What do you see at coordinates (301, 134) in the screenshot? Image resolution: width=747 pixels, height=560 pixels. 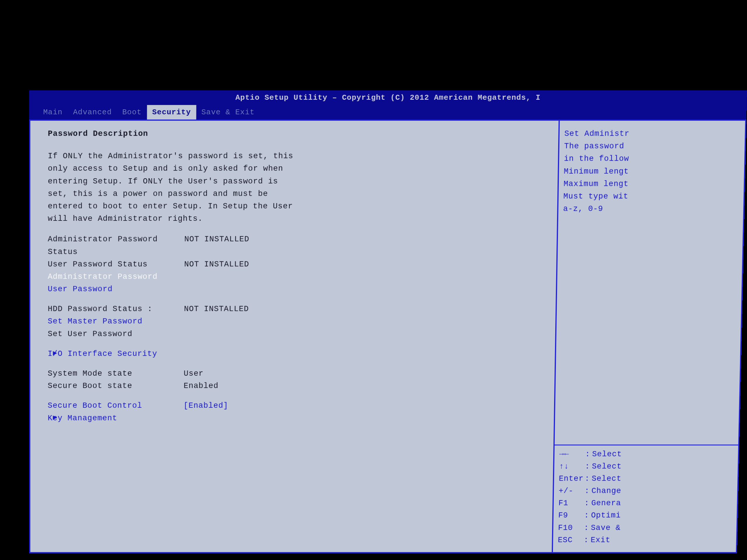 I see `section-title: Password Description` at bounding box center [301, 134].